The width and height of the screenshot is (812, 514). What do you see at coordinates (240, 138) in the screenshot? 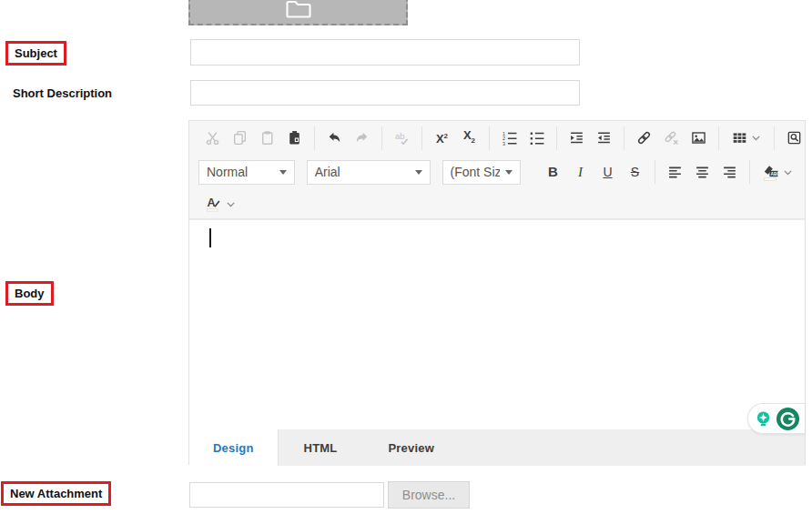
I see `copy-icon` at bounding box center [240, 138].